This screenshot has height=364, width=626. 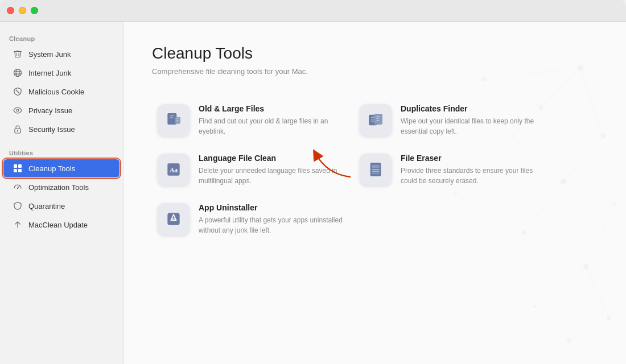 What do you see at coordinates (374, 53) in the screenshot?
I see `page-title: Cleanup Tools` at bounding box center [374, 53].